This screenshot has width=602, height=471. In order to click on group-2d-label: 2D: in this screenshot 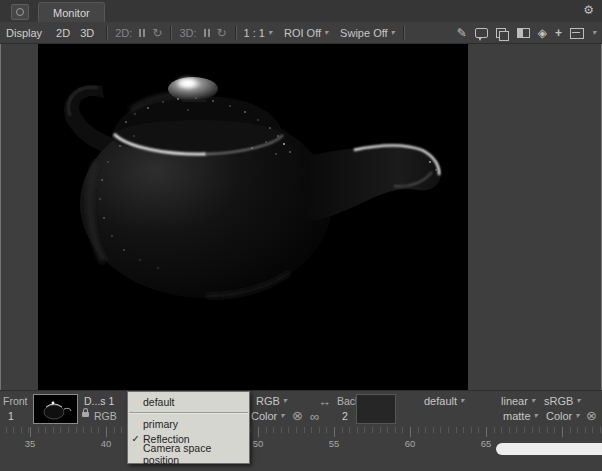, I will do `click(124, 33)`.